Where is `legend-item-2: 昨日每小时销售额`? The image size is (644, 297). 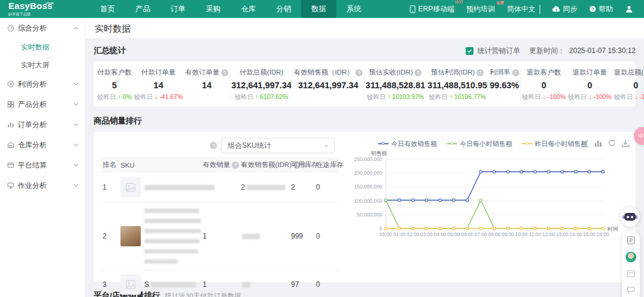
legend-item-2: 昨日每小时销售额 is located at coordinates (555, 144).